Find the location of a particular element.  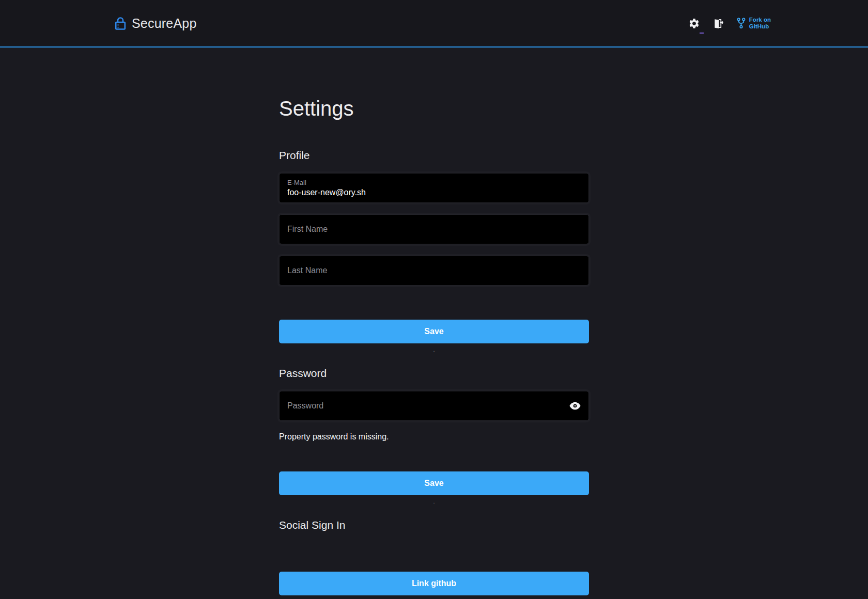

password-error-message: Property password is missing. is located at coordinates (434, 437).